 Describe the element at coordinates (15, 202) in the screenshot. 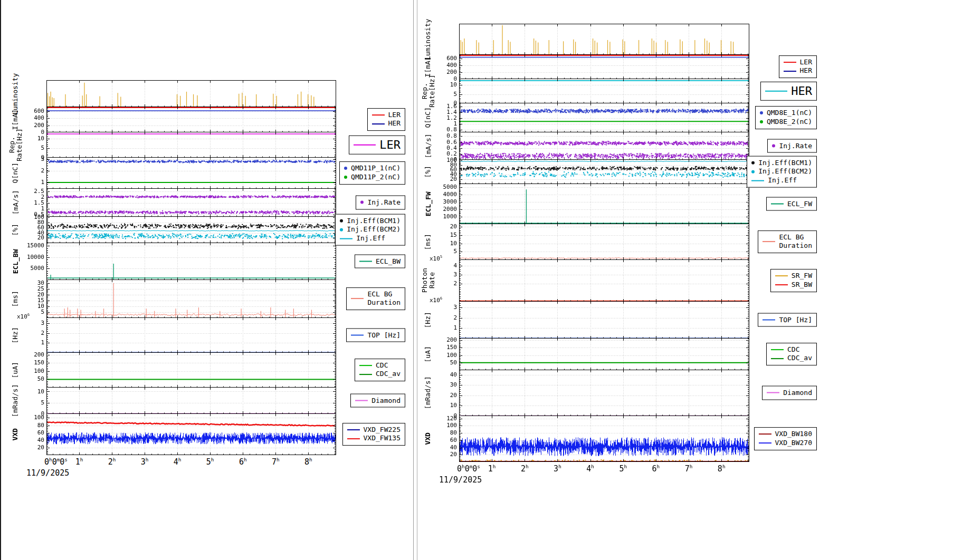

I see `axis-label-injection-rate: [mA/s]` at that location.